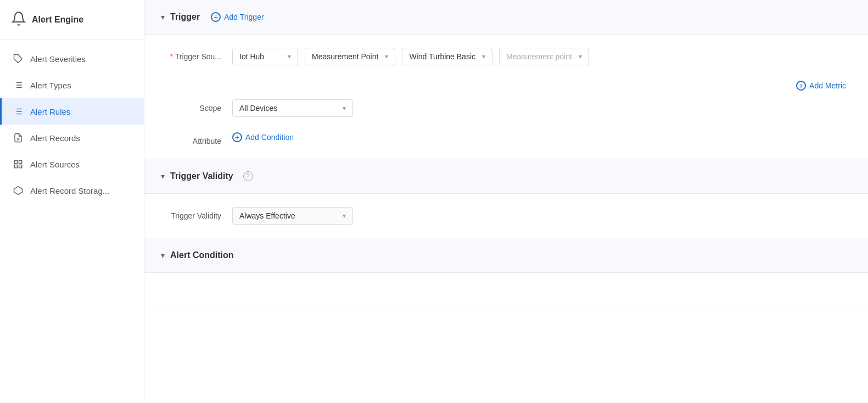  I want to click on add-trigger-label: Add Trigger, so click(244, 17).